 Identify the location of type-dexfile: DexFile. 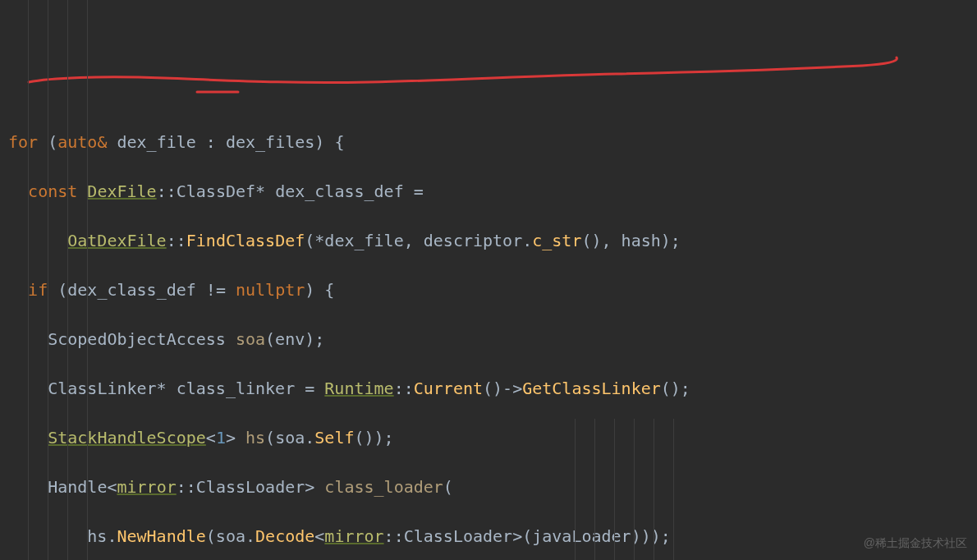
(122, 191).